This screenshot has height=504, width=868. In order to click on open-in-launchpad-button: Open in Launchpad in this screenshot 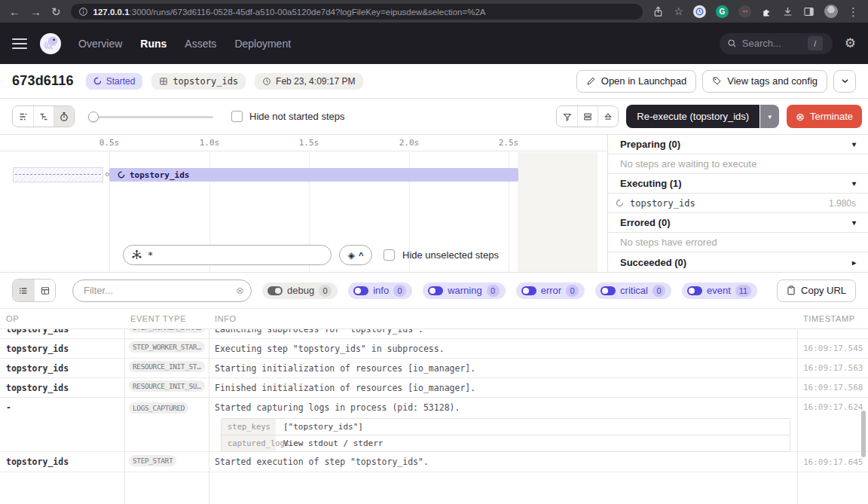, I will do `click(636, 81)`.